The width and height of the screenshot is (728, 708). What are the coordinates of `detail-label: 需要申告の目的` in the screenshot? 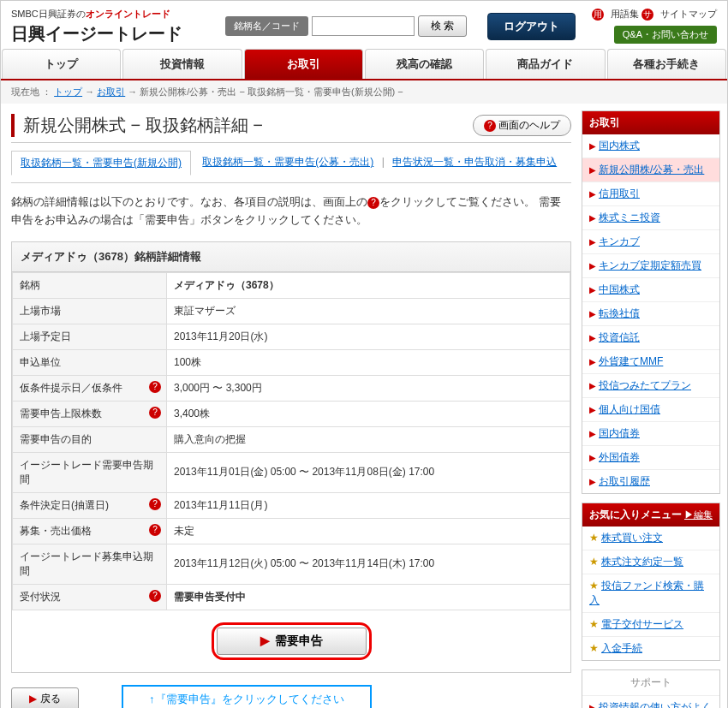 It's located at (90, 439).